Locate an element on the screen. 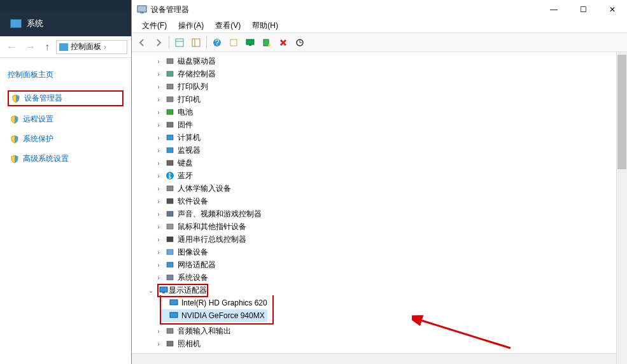 The image size is (627, 364). toolbar-update-icon is located at coordinates (300, 43).